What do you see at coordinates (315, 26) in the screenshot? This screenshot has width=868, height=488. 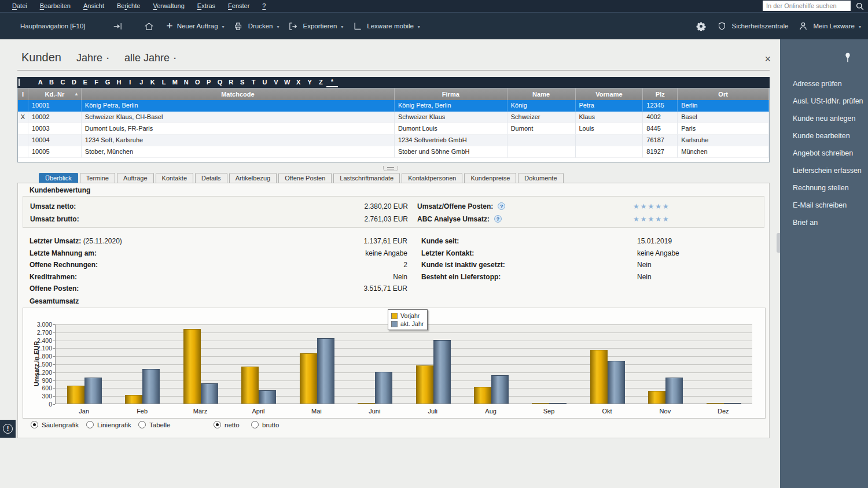 I see `export-button: Exportieren ▾` at bounding box center [315, 26].